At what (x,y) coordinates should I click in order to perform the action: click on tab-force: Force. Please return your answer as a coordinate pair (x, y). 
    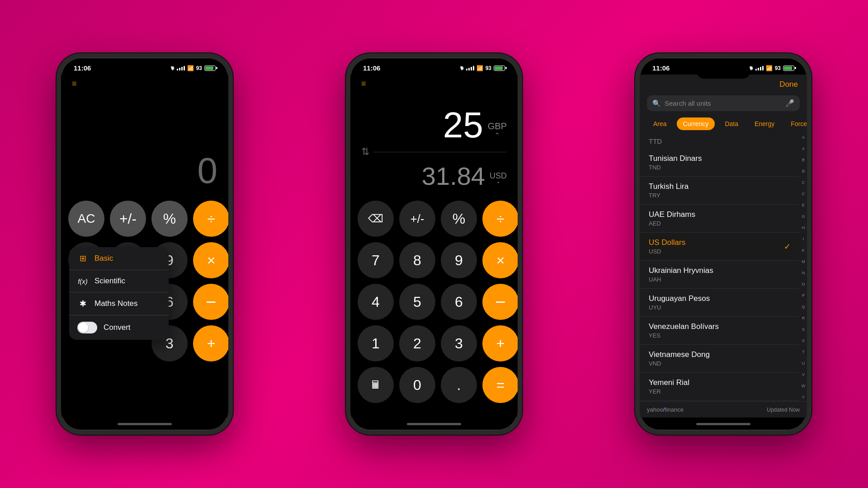
    Looking at the image, I should click on (796, 124).